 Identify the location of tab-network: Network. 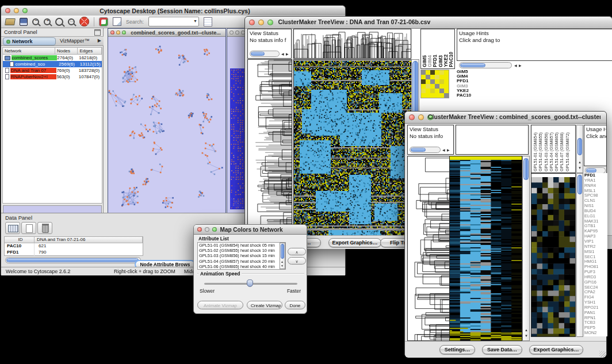
(29, 41).